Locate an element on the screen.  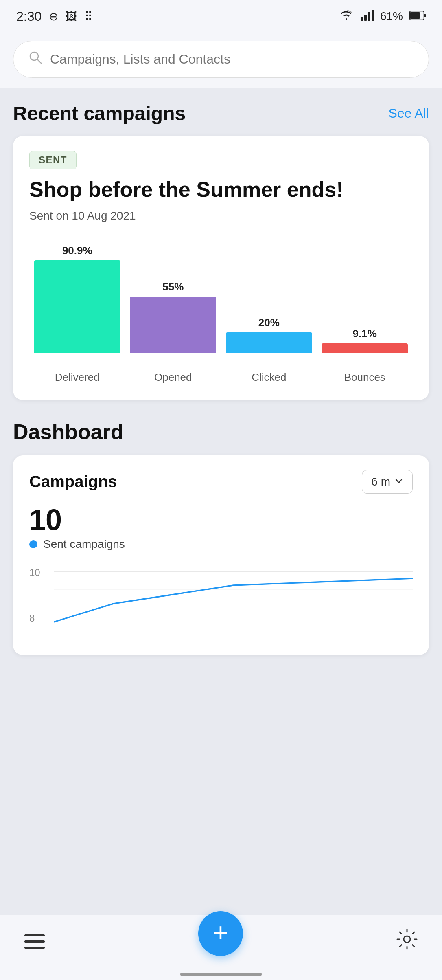
wifi-icon is located at coordinates (346, 16).